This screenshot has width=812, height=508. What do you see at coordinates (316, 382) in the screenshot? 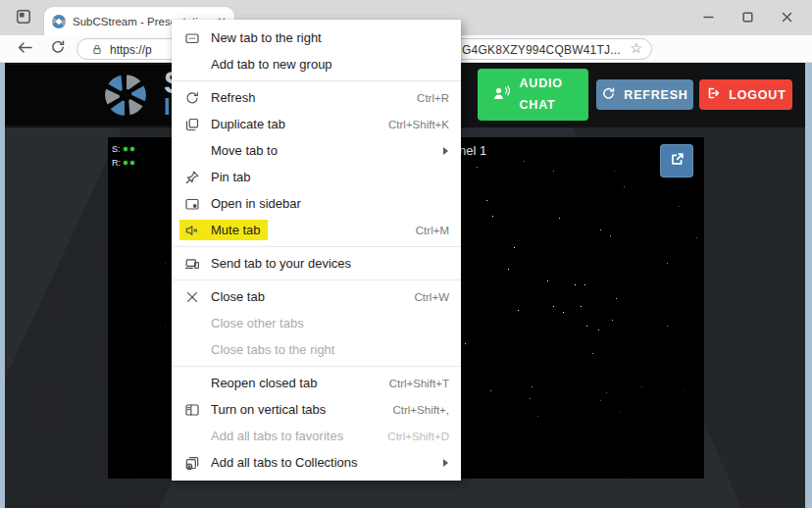
I see `menu-item-reopen-closed-tab: Reopen closed tab Ctrl+Shift+T` at bounding box center [316, 382].